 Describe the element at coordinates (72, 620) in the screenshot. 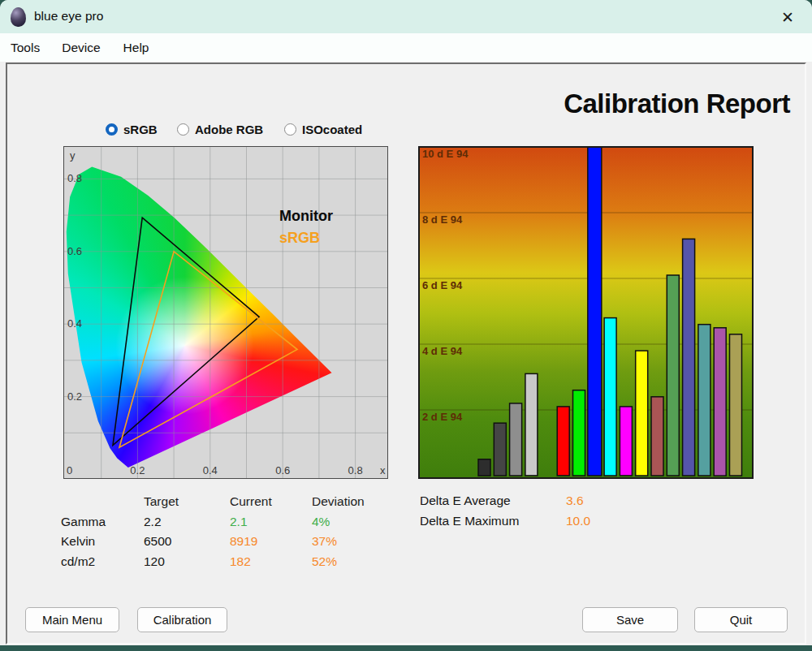

I see `main-menu-button: Main Menu` at that location.